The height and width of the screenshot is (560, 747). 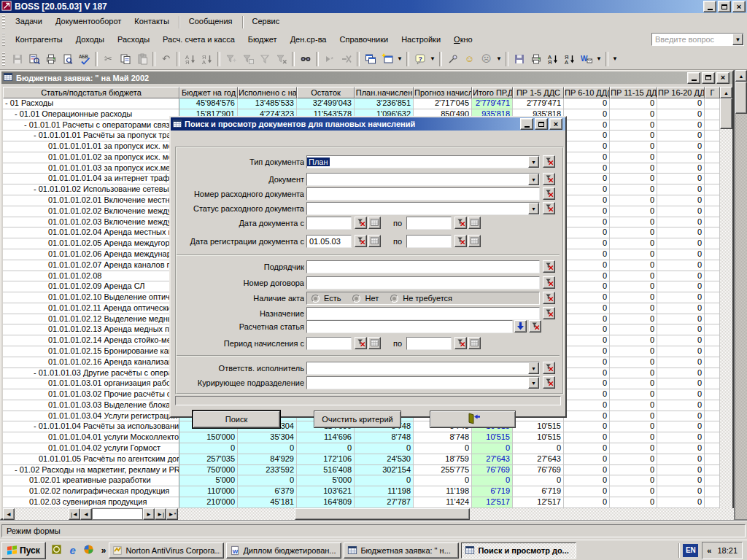 What do you see at coordinates (325, 459) in the screenshot?
I see `value-cell: 172'106` at bounding box center [325, 459].